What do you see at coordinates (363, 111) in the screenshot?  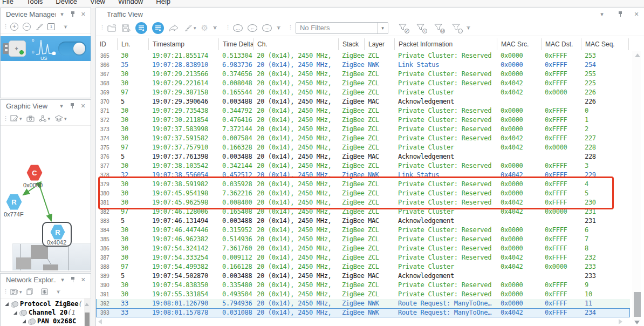 I see `table-row: 371 30 19:07:29.735438 0.344792 20 (0x14…` at bounding box center [363, 111].